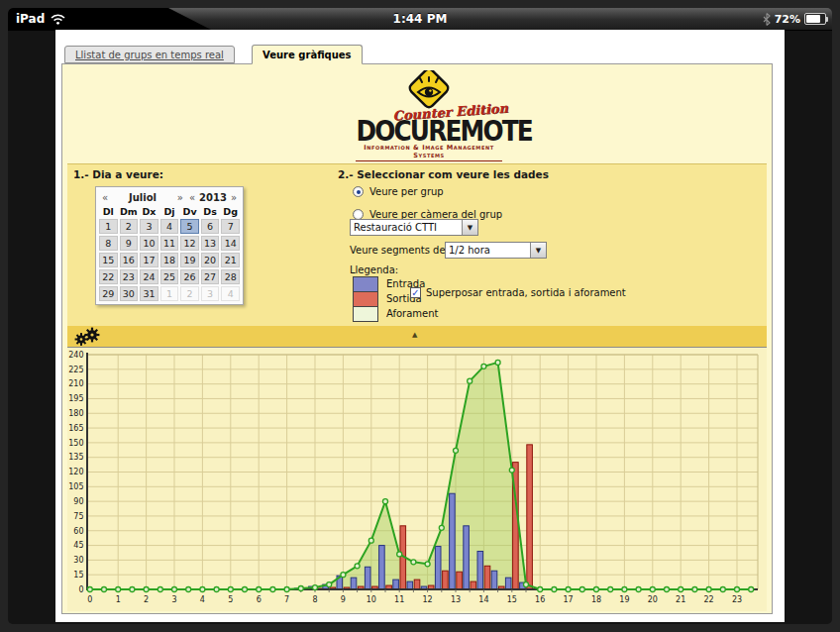 Image resolution: width=840 pixels, height=632 pixels. Describe the element at coordinates (230, 244) in the screenshot. I see `calendar-day: 14` at that location.